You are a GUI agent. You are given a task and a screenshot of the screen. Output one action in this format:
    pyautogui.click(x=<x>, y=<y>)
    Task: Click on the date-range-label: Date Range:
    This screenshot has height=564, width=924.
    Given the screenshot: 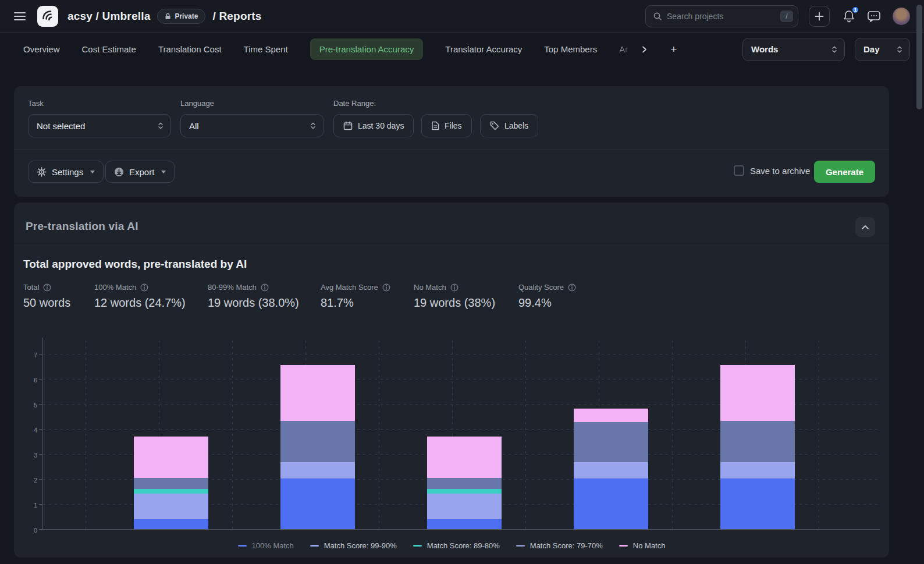 What is the action you would take?
    pyautogui.click(x=355, y=104)
    